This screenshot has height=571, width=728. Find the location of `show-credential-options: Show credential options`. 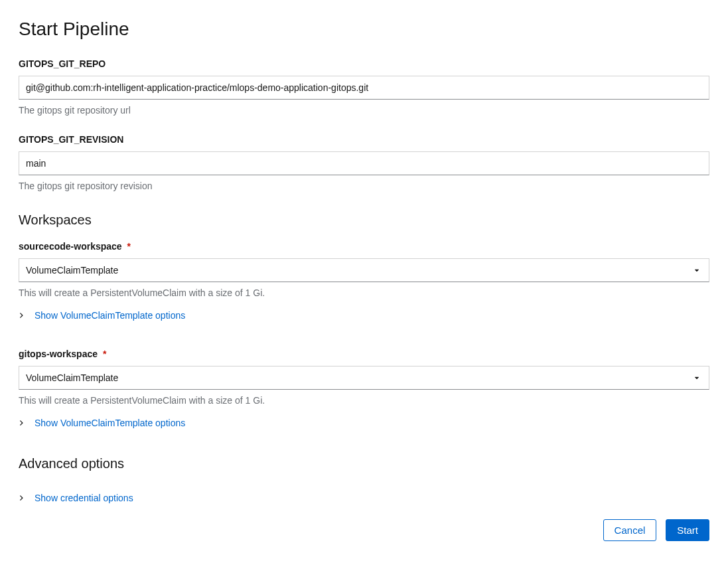

show-credential-options: Show credential options is located at coordinates (76, 498).